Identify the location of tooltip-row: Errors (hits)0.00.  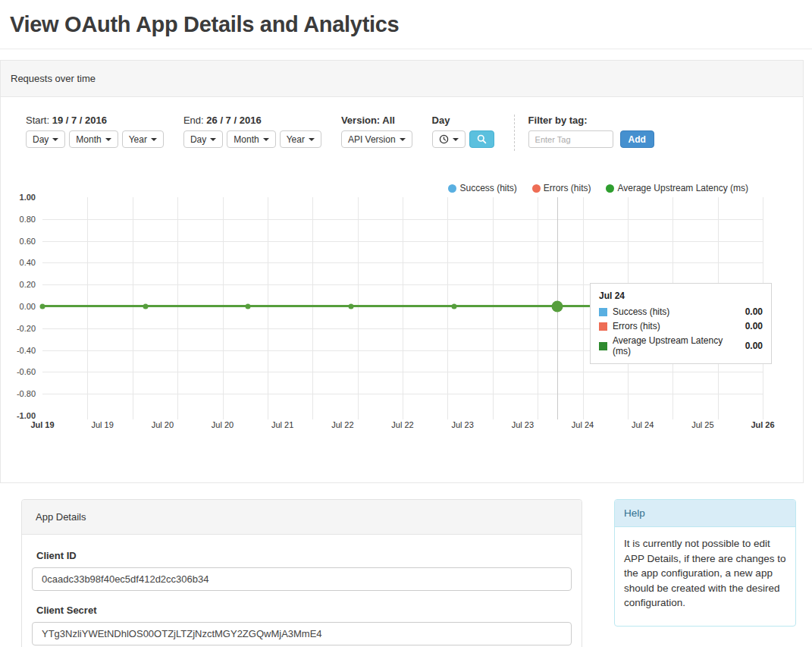
(681, 326).